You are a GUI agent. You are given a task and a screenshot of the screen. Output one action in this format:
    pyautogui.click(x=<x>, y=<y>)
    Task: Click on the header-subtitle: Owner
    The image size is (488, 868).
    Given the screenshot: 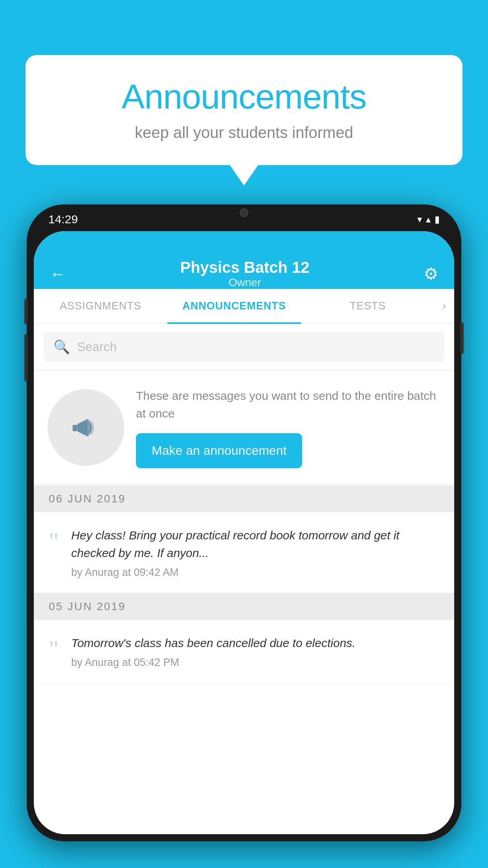 What is the action you would take?
    pyautogui.click(x=244, y=283)
    